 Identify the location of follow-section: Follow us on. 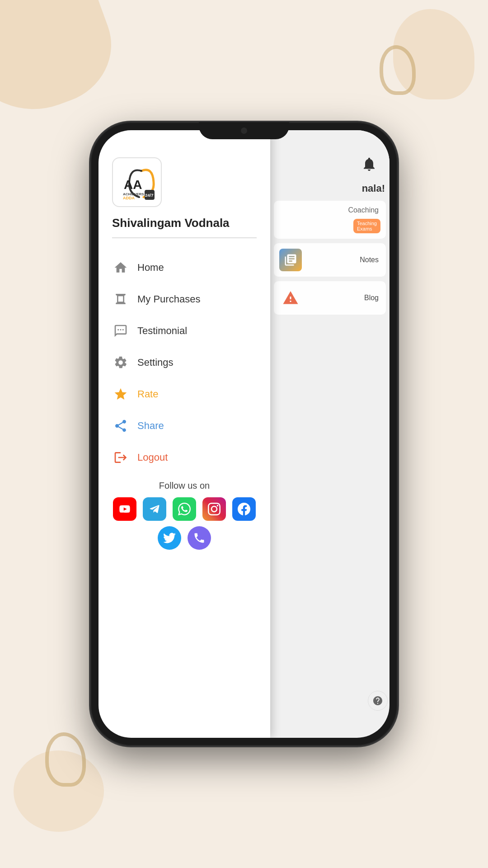
(184, 514).